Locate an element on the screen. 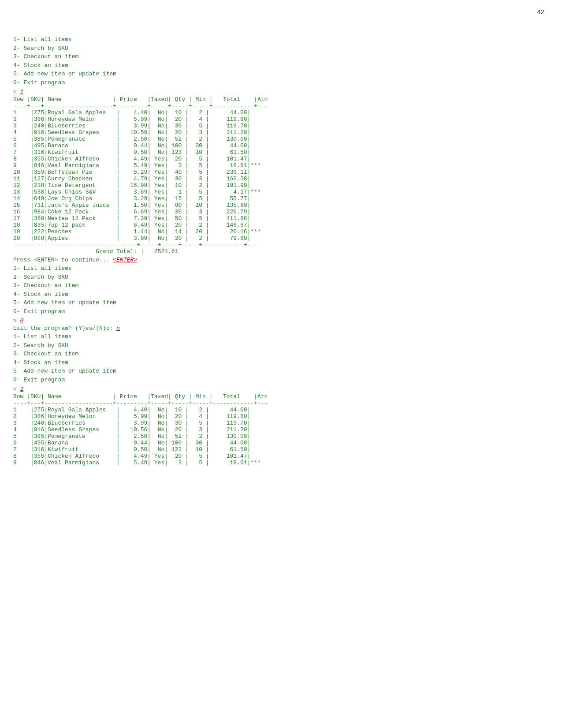 The image size is (562, 728). menu-section-1: 1- List all items2- Search by SKU3- Chec… is located at coordinates (281, 61).